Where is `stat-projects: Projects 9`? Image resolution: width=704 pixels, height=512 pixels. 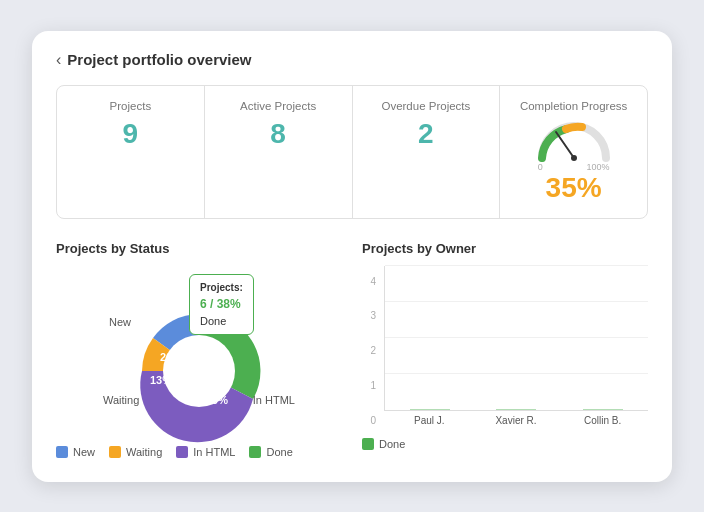
stat-projects: Projects 9 is located at coordinates (131, 152).